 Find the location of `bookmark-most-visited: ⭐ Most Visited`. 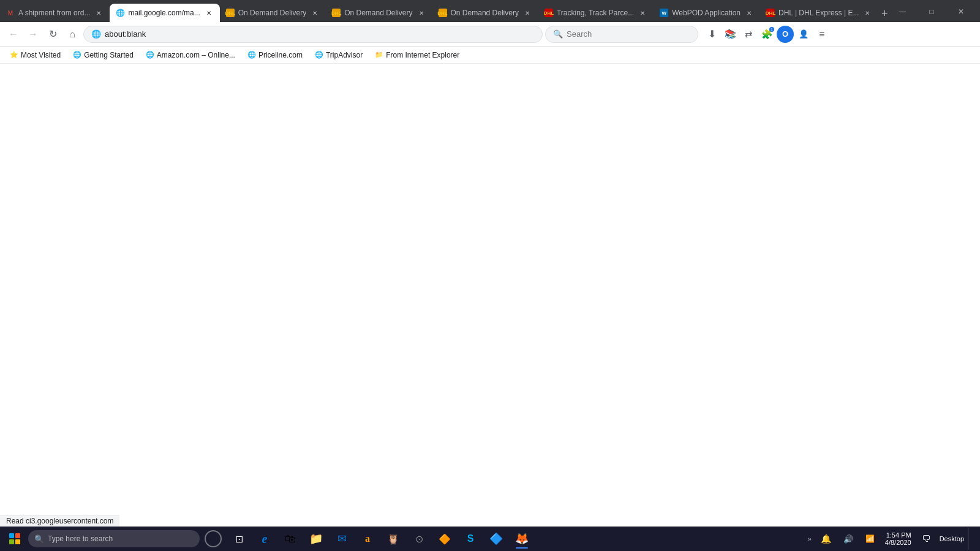

bookmark-most-visited: ⭐ Most Visited is located at coordinates (36, 55).